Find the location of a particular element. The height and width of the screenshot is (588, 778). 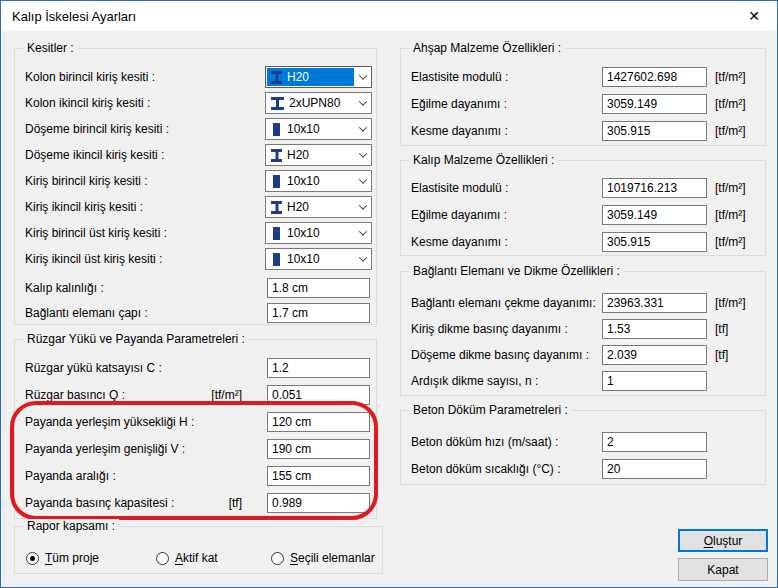

group-ruzgar-title: Rüzgar Yükü ve Payanda Parametreleri : is located at coordinates (136, 339).